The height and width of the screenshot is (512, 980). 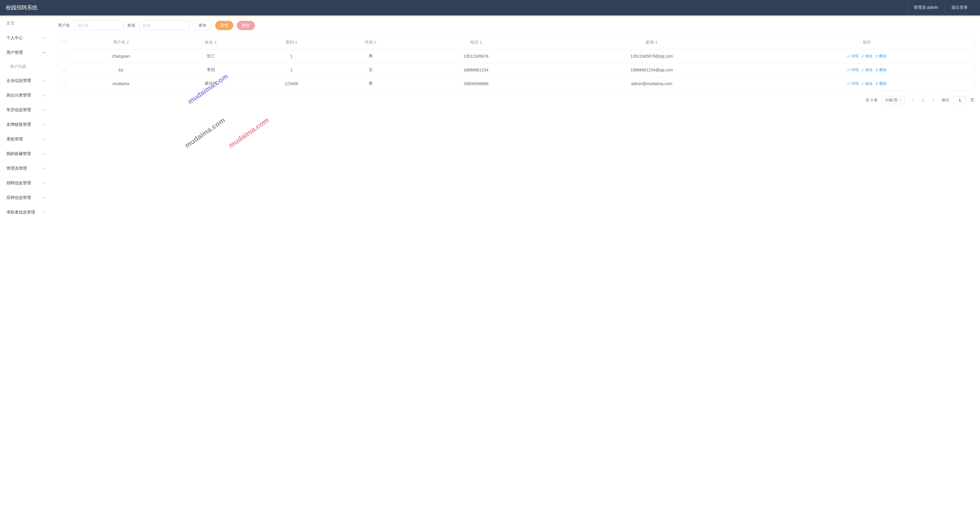 I want to click on col-phone: 电话, so click(x=476, y=43).